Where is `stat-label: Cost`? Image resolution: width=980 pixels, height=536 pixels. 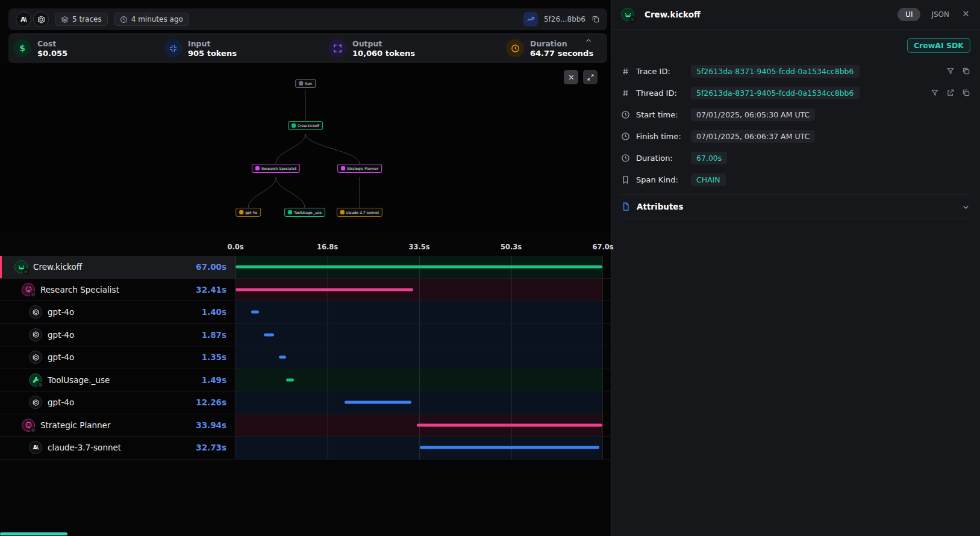
stat-label: Cost is located at coordinates (52, 43).